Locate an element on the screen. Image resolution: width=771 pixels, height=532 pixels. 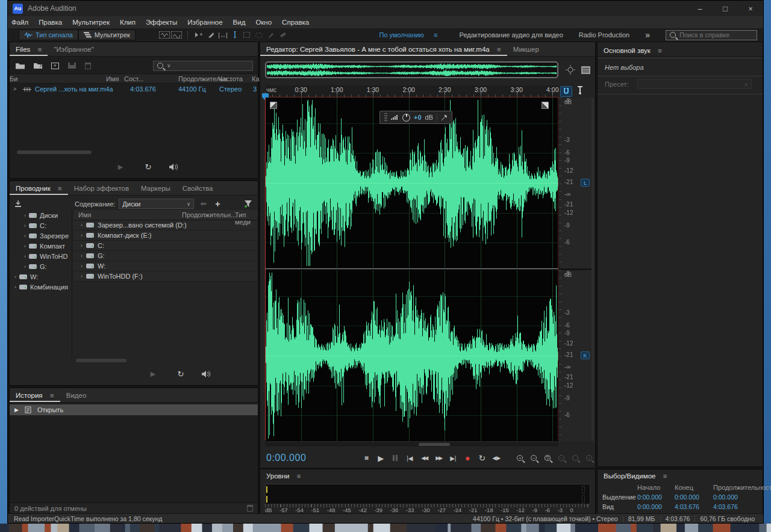
ibeam-tool-icon: I is located at coordinates (235, 35).